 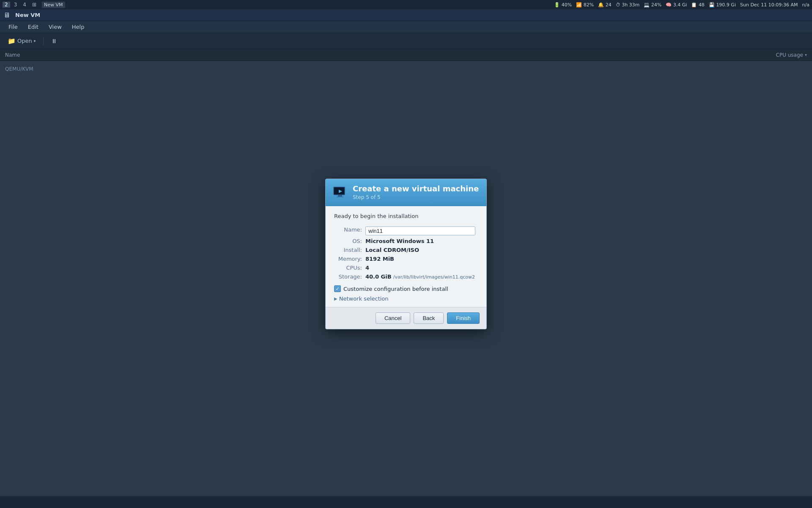 I want to click on back-button: Back, so click(x=429, y=318).